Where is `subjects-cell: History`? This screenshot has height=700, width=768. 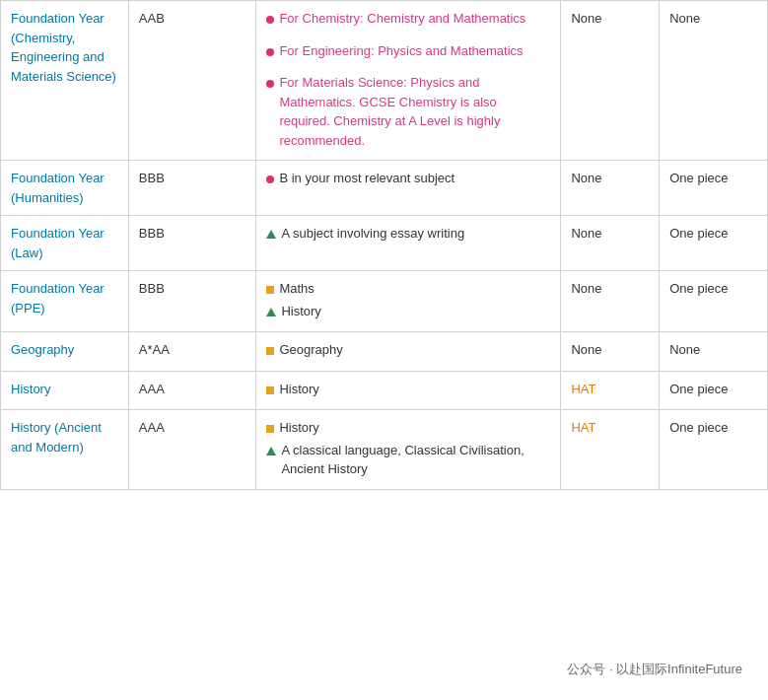
subjects-cell: History is located at coordinates (408, 390).